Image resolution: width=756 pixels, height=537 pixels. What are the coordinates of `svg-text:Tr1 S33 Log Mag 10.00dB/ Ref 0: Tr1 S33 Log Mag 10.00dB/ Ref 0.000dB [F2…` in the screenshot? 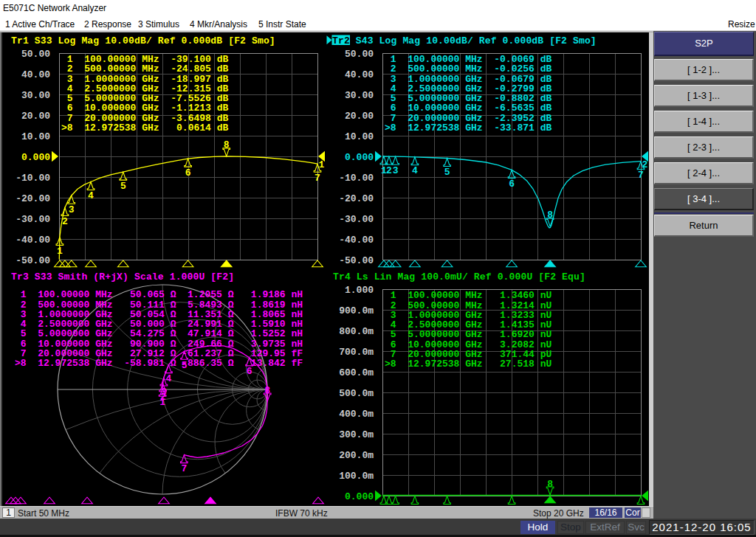 It's located at (143, 41).